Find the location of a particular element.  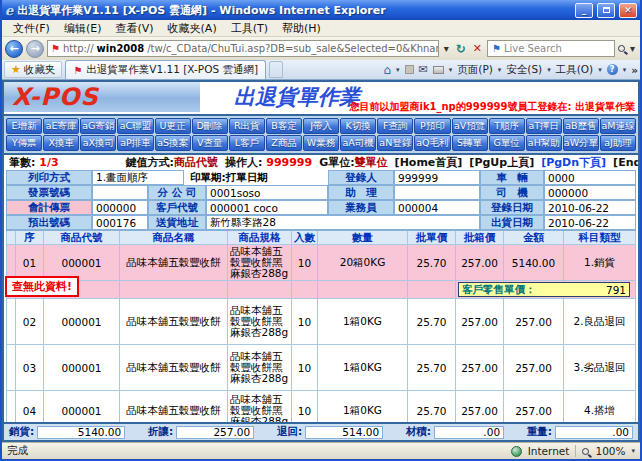

vehicle-field: 0000 is located at coordinates (590, 178).